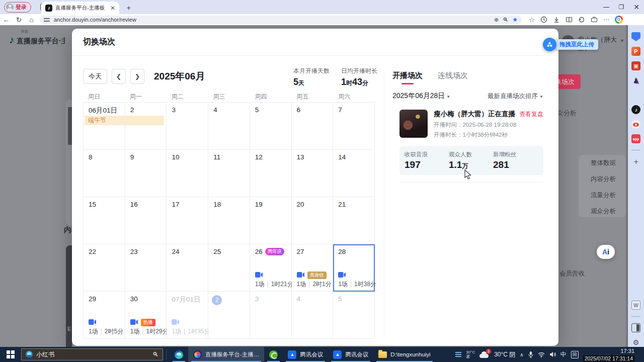 The width and height of the screenshot is (644, 362). Describe the element at coordinates (408, 79) in the screenshot. I see `session-tab-active: 开播场次` at that location.